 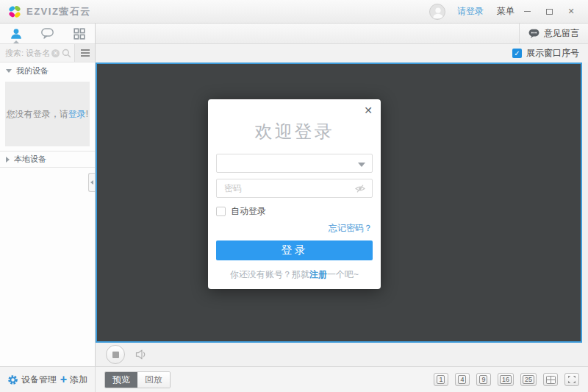 What do you see at coordinates (32, 379) in the screenshot?
I see `device-management-button: 设备管理` at bounding box center [32, 379].